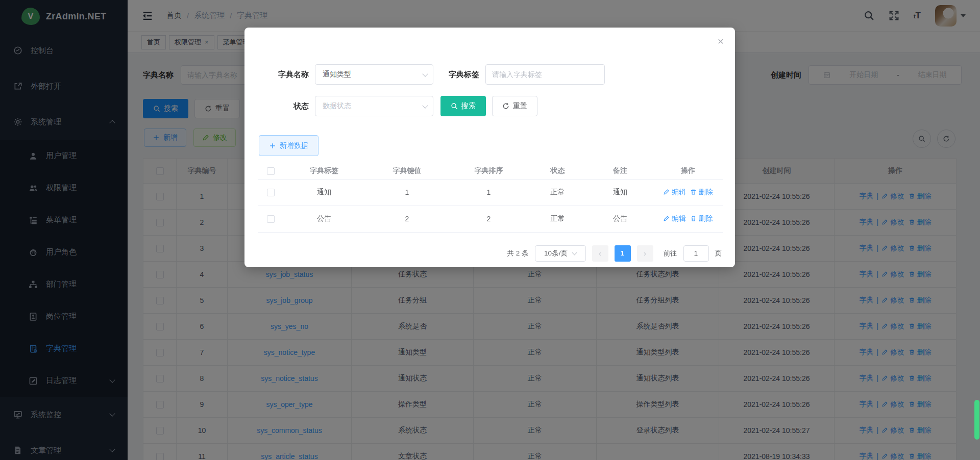 This screenshot has width=980, height=460. I want to click on dict-data-table: 字典标签 字典键值 字典排序 状态 备注 操作 通知 1 1 正常 通知 编辑 …, so click(490, 198).